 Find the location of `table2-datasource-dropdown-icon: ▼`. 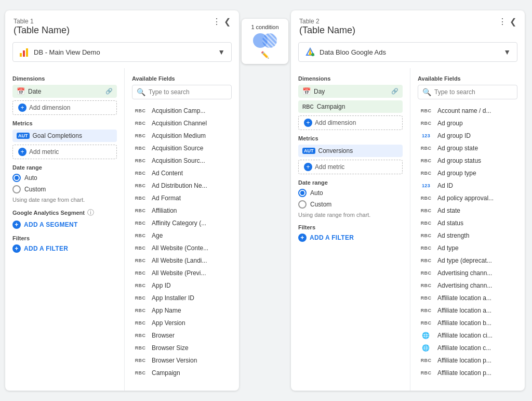

table2-datasource-dropdown-icon: ▼ is located at coordinates (507, 52).